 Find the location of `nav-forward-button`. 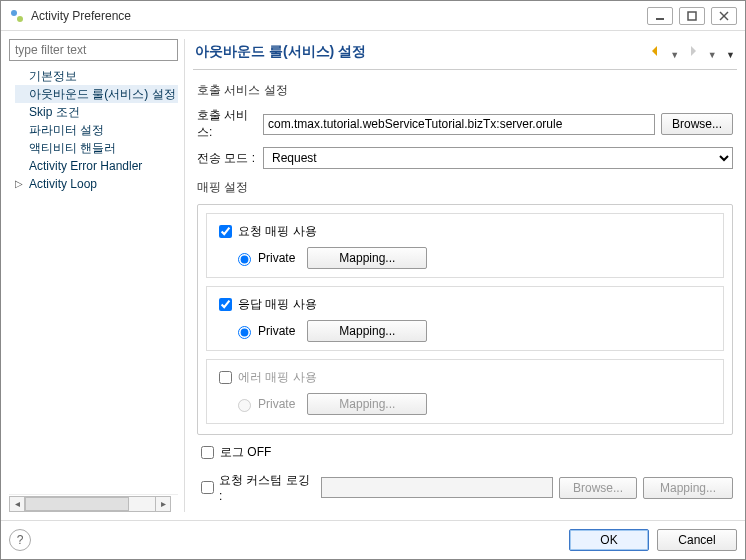

nav-forward-button is located at coordinates (693, 51).